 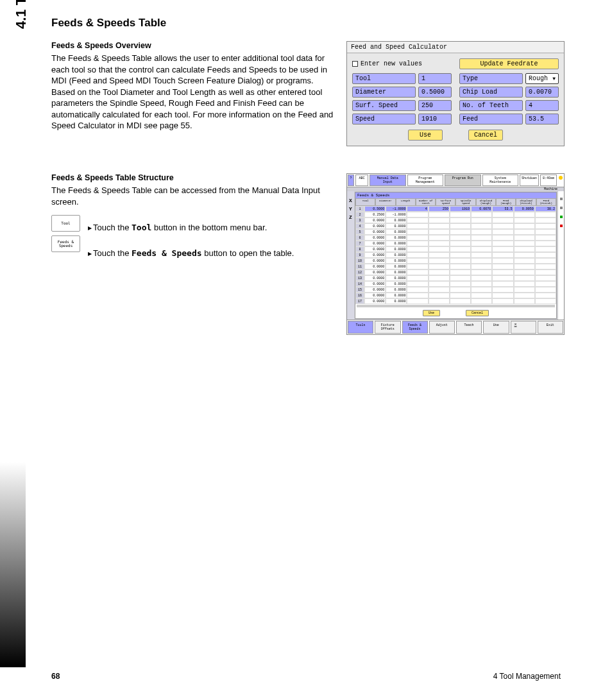 I want to click on diameter-label: Diameter, so click(x=384, y=92).